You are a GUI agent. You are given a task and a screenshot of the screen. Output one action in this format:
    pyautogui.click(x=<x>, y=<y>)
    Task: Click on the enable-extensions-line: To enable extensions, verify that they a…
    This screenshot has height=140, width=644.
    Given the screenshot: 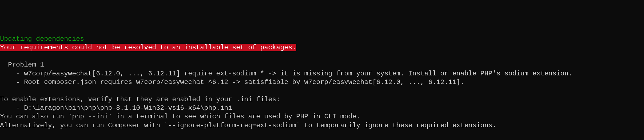 What is the action you would take?
    pyautogui.click(x=140, y=99)
    